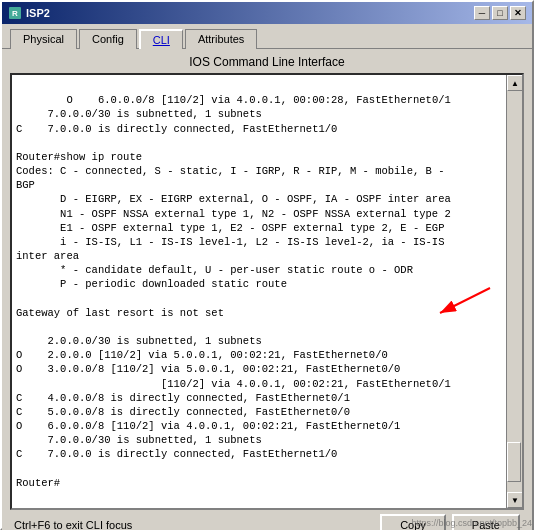 The image size is (534, 530). Describe the element at coordinates (108, 39) in the screenshot. I see `tab-config: Config` at that location.